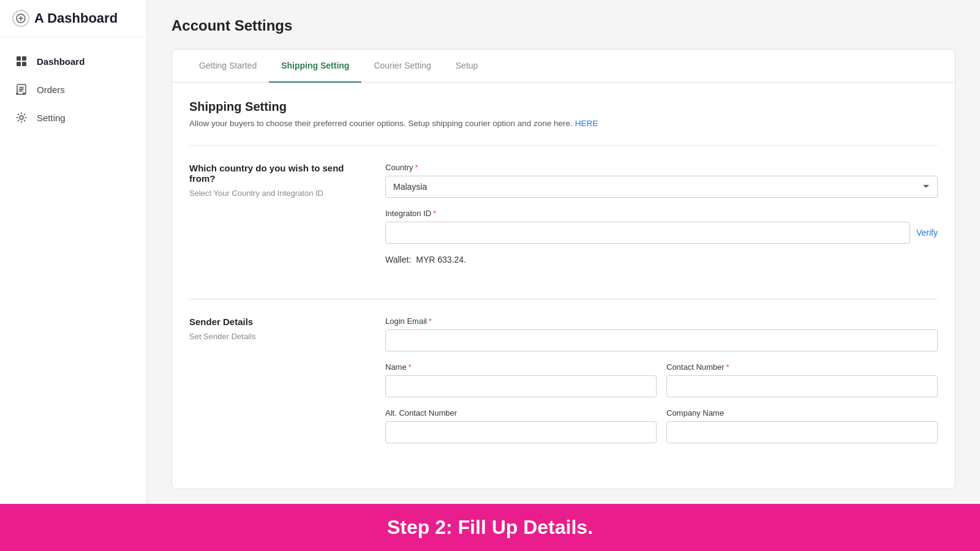 The height and width of the screenshot is (551, 980). Describe the element at coordinates (228, 66) in the screenshot. I see `tab-getting-started: Getting Started` at that location.